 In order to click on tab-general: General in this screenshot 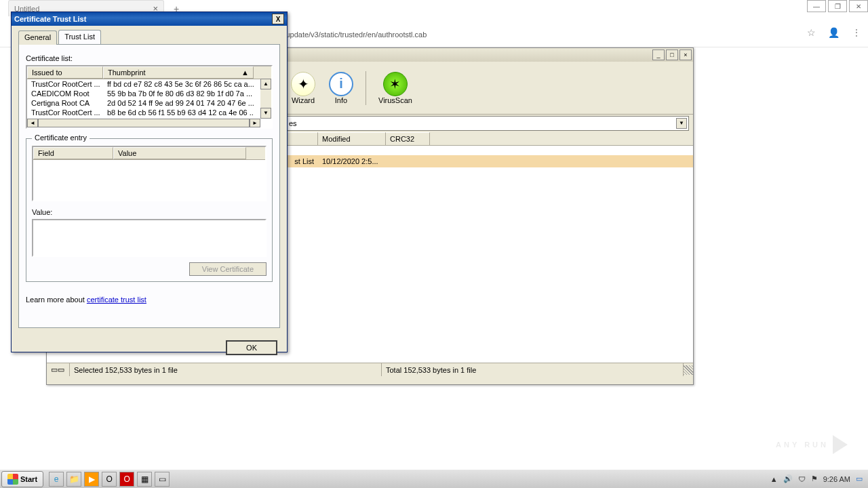, I will do `click(38, 38)`.